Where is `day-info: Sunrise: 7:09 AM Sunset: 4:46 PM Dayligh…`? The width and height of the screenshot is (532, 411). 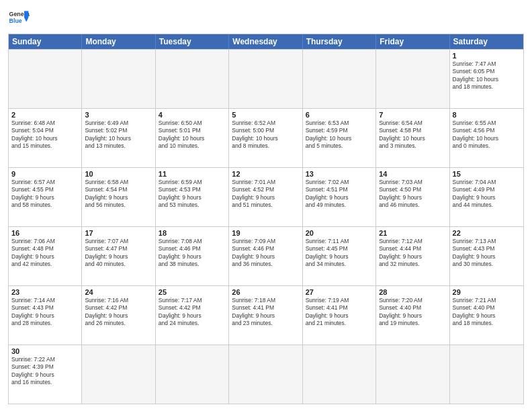 day-info: Sunrise: 7:09 AM Sunset: 4:46 PM Dayligh… is located at coordinates (265, 253).